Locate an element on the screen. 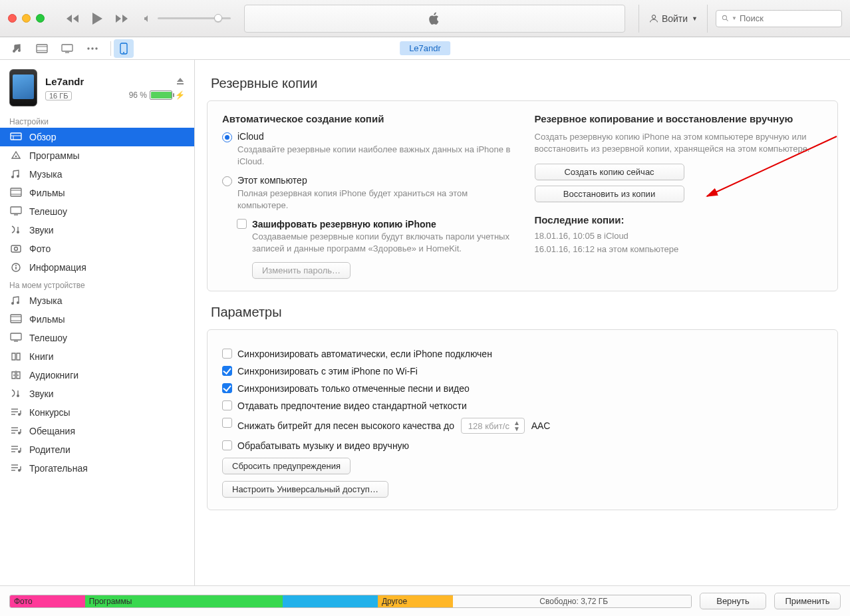 Image resolution: width=850 pixels, height=616 pixels. sidebar-item-apps-1: Программы is located at coordinates (97, 156).